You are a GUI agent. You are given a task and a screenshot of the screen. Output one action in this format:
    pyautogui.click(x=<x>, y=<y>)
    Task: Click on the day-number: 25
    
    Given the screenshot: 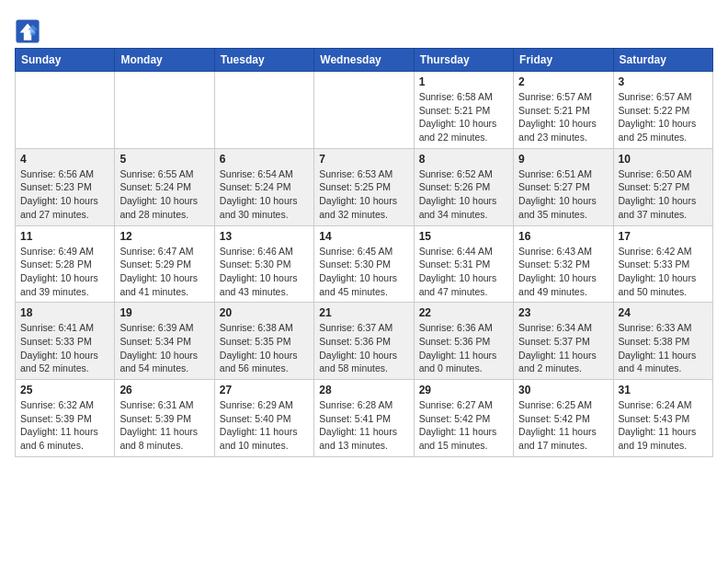 What is the action you would take?
    pyautogui.click(x=64, y=390)
    